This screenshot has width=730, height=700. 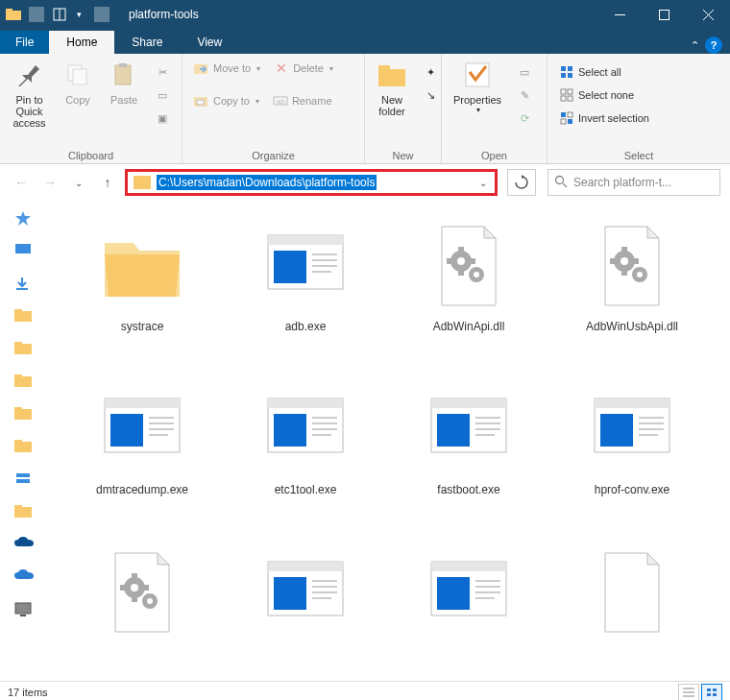 What do you see at coordinates (23, 251) in the screenshot?
I see `desktop-icon` at bounding box center [23, 251].